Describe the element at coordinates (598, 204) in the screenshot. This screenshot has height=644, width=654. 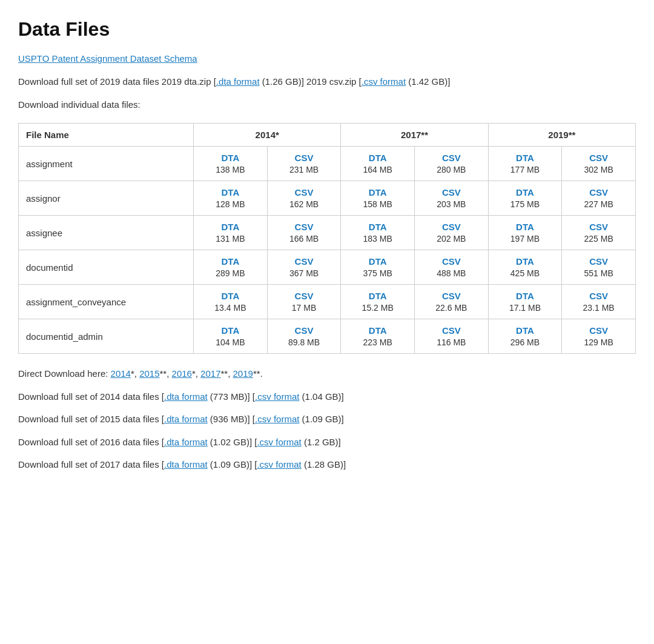
I see `csv-size: 227 MB` at that location.